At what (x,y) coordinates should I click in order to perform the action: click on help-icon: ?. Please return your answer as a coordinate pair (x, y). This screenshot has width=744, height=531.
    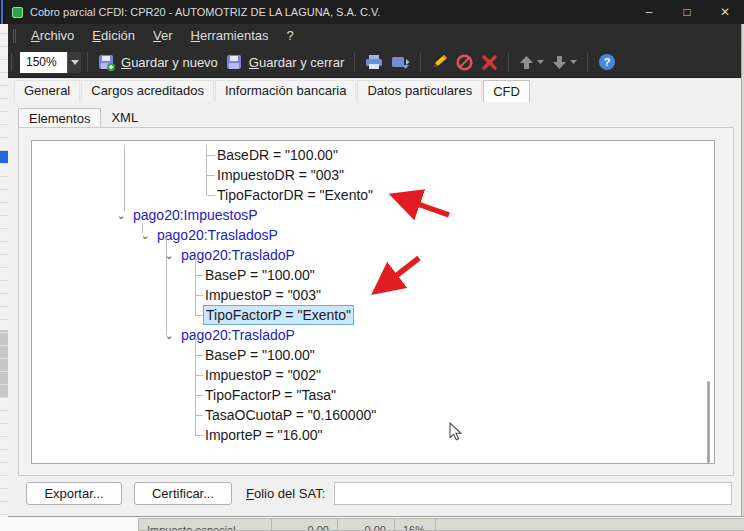
    Looking at the image, I should click on (607, 62).